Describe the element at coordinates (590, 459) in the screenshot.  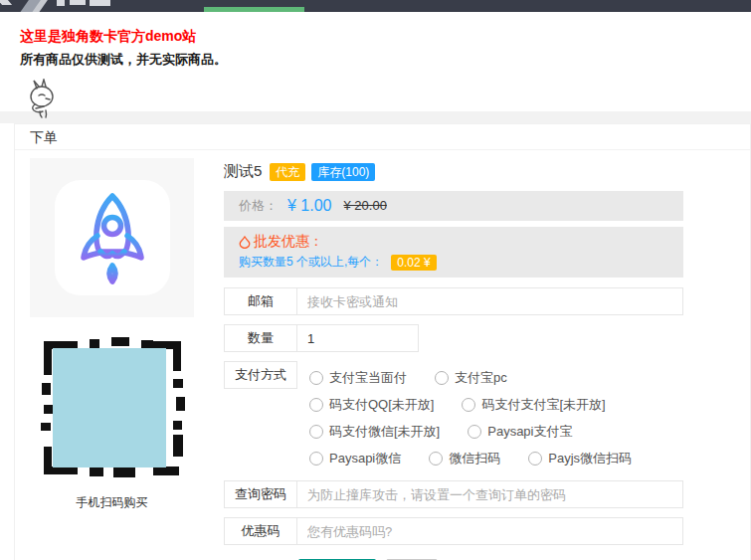
I see `payment-option-label: Payjs微信扫码` at that location.